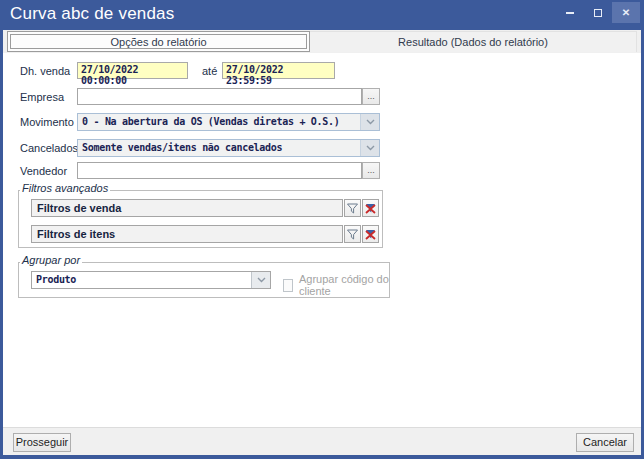 The image size is (644, 459). I want to click on filtros-avancados-group: Filtros de venda Filtros de itens, so click(200, 219).